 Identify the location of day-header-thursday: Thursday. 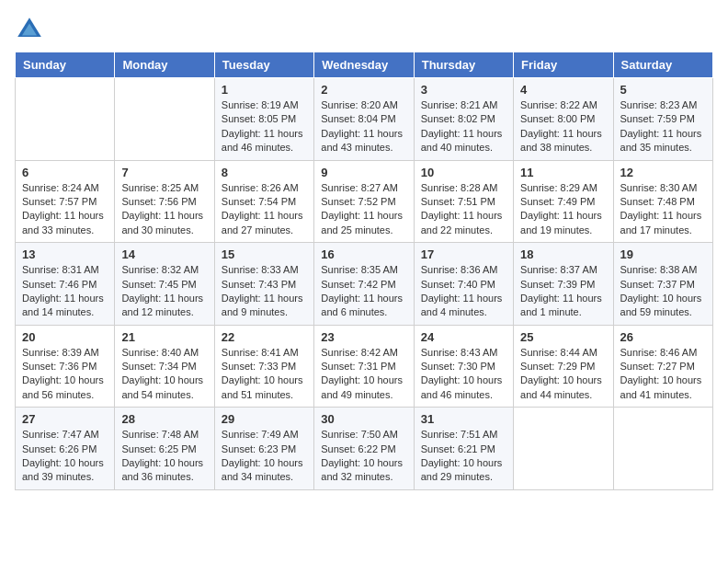
(463, 65).